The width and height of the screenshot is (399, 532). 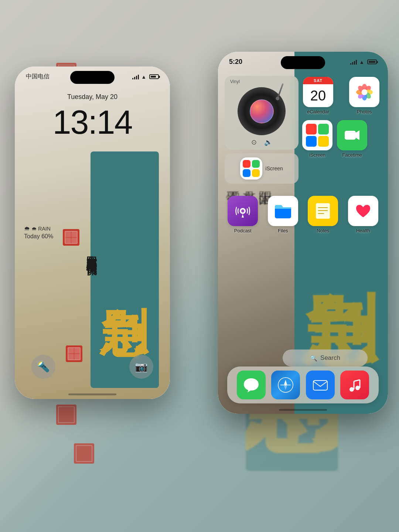 What do you see at coordinates (303, 410) in the screenshot?
I see `home-indicator-right` at bounding box center [303, 410].